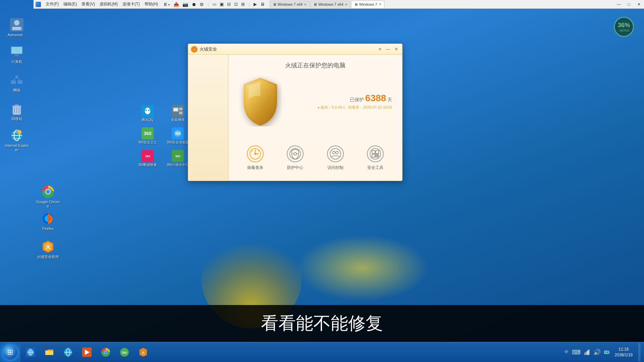  Describe the element at coordinates (629, 4) in the screenshot. I see `vm-maximize-btn: □` at that location.